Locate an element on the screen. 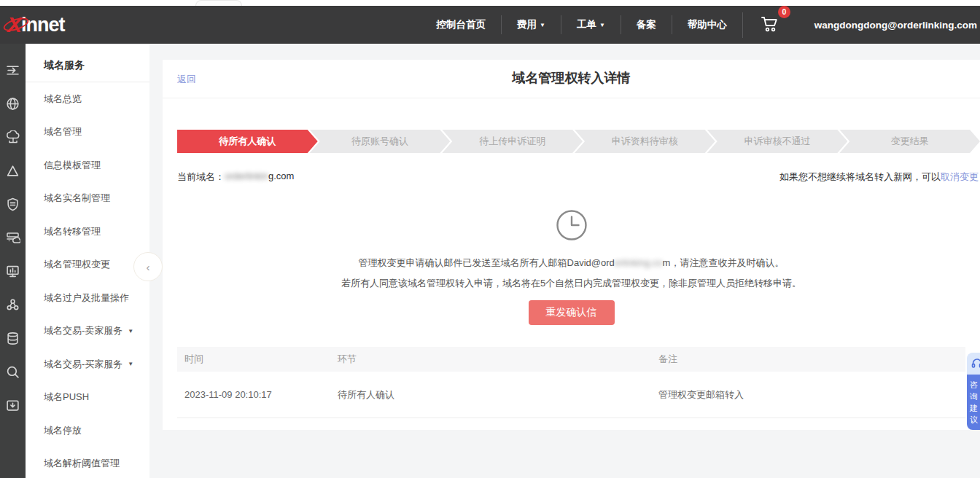 This screenshot has height=478, width=980. sidebar-item-domain-overview: 域名总览 is located at coordinates (88, 99).